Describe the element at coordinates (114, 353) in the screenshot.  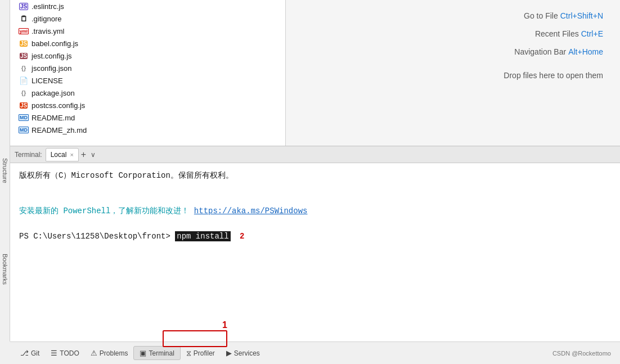
I see `problems-label: Problems` at that location.